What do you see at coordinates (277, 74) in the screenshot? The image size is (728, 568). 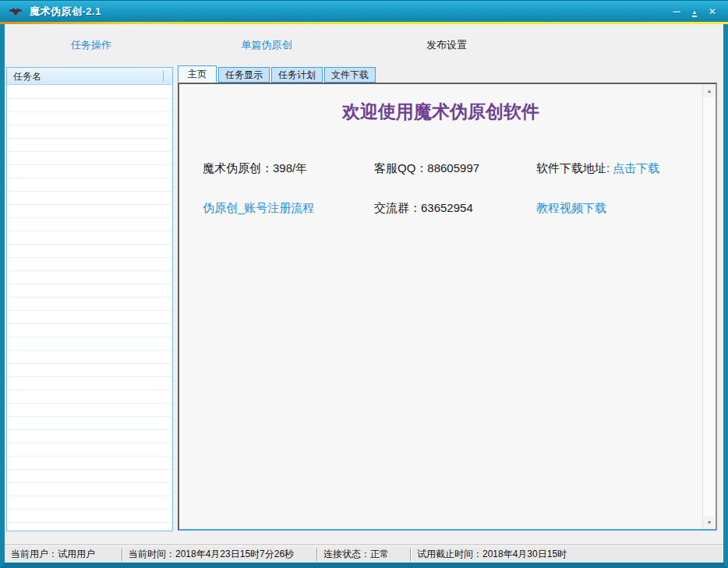 I see `tabstrip: 主页 任务显示 任务计划 文件下载` at bounding box center [277, 74].